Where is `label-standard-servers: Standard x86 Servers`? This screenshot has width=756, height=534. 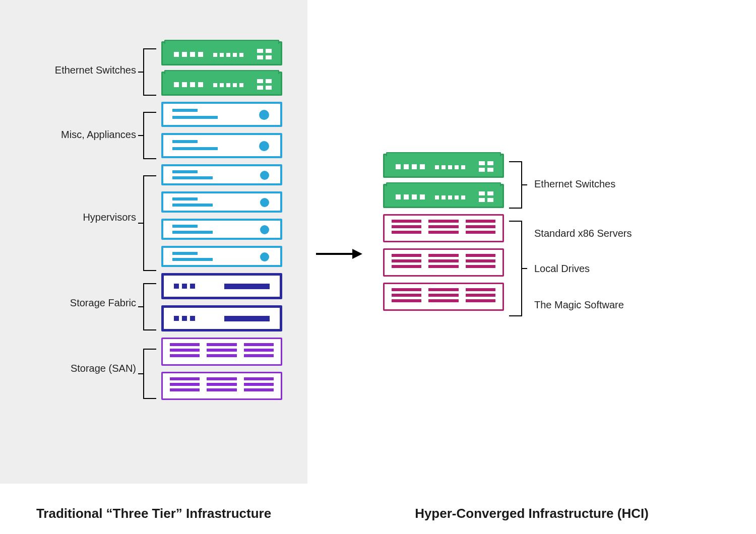 label-standard-servers: Standard x86 Servers is located at coordinates (597, 234).